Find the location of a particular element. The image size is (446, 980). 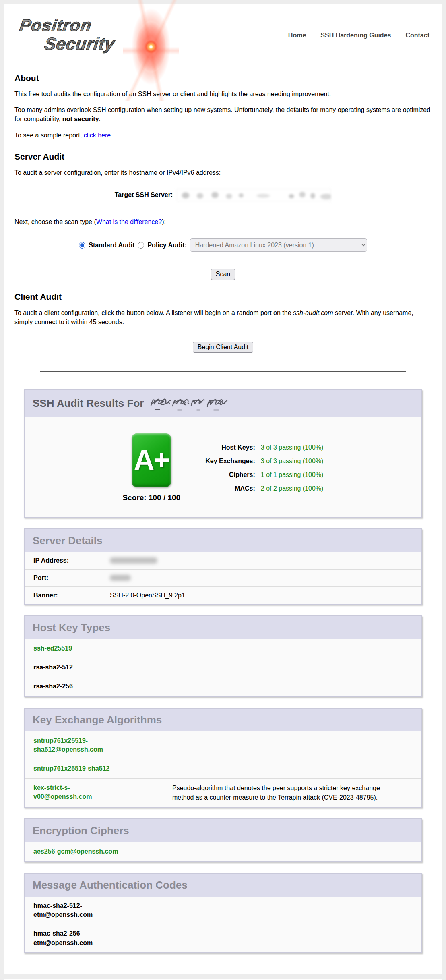

standard-audit-label: Standard Audit is located at coordinates (112, 245).